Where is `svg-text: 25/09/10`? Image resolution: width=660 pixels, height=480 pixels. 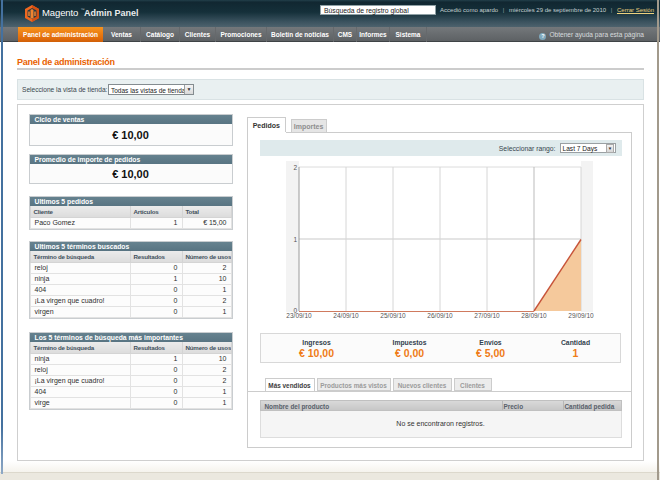
svg-text: 25/09/10 is located at coordinates (393, 316).